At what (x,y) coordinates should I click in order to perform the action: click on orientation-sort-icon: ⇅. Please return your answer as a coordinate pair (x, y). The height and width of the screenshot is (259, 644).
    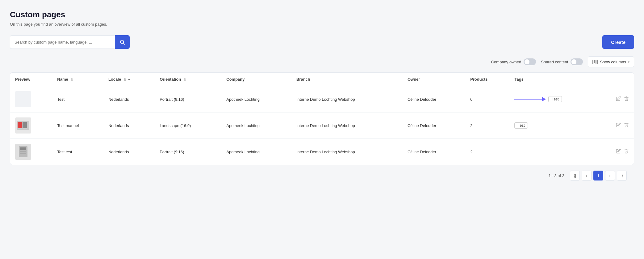
    Looking at the image, I should click on (185, 80).